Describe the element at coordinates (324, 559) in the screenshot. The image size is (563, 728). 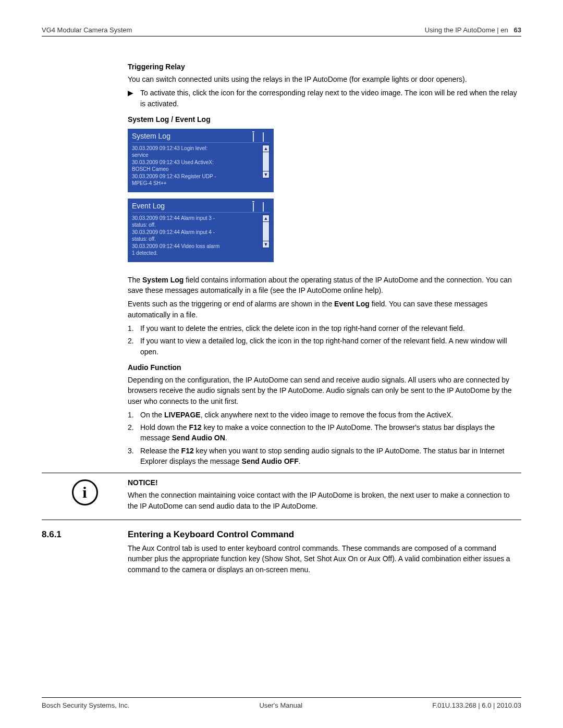
I see `paragraph: The Aux Control tab is used to enter key…` at that location.